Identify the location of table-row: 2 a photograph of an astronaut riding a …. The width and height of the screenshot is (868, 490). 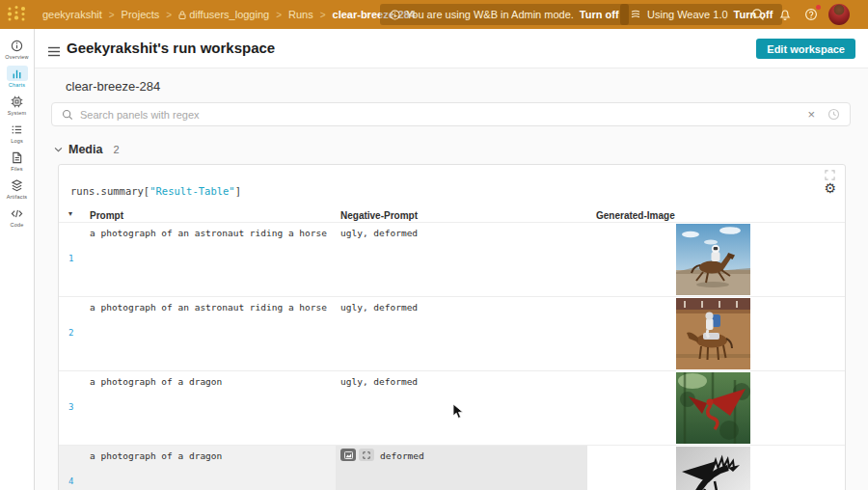
(451, 334).